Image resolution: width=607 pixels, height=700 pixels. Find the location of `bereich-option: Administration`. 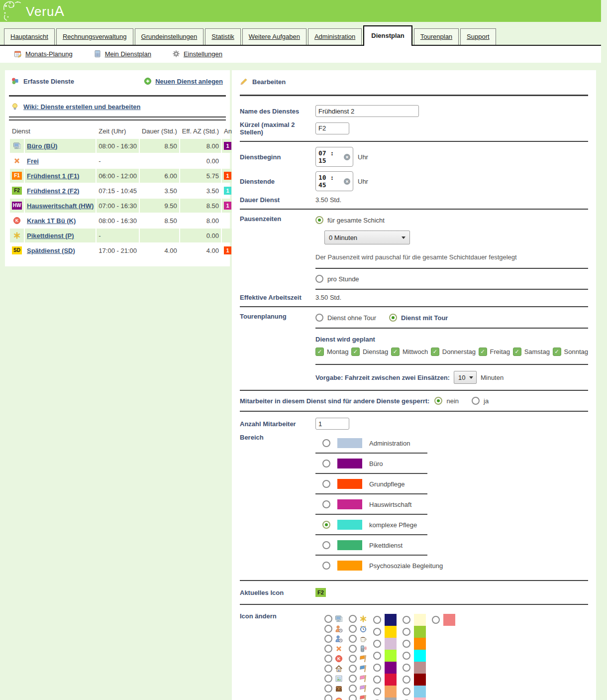

bereich-option: Administration is located at coordinates (452, 443).